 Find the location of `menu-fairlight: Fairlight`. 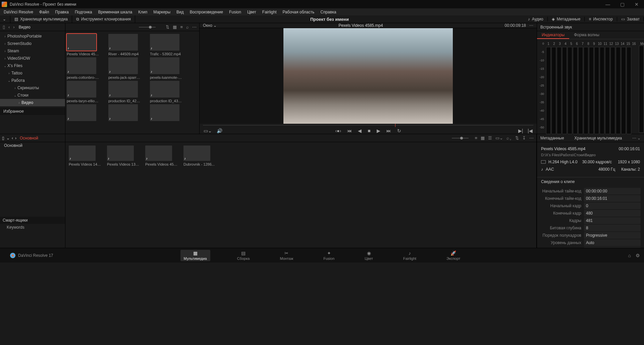

menu-fairlight: Fairlight is located at coordinates (270, 12).